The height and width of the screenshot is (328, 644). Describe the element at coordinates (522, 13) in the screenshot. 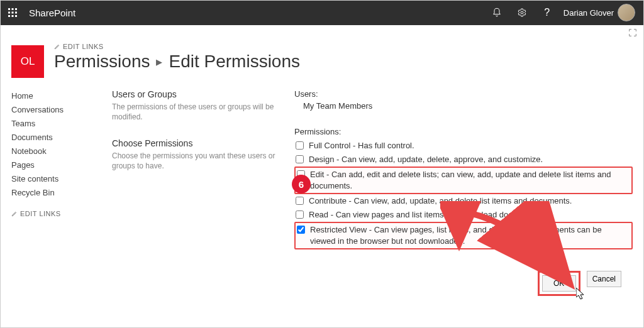

I see `settings-button` at that location.